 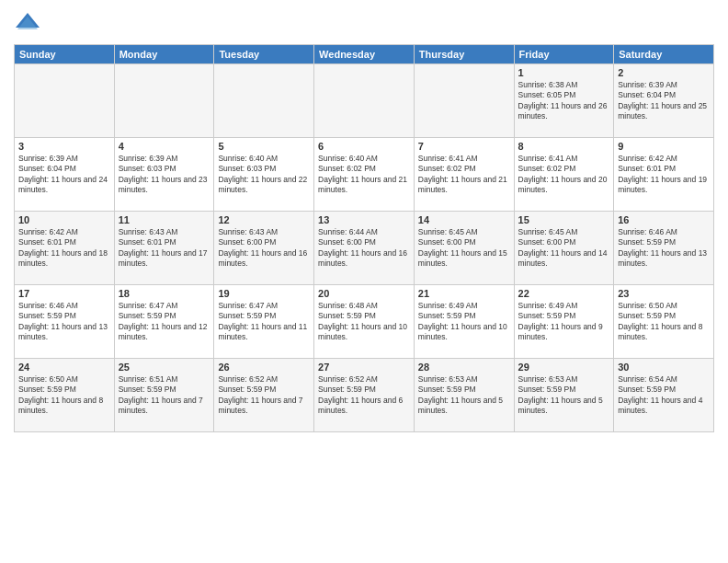 What do you see at coordinates (64, 55) in the screenshot?
I see `weekday-header: Sunday` at bounding box center [64, 55].